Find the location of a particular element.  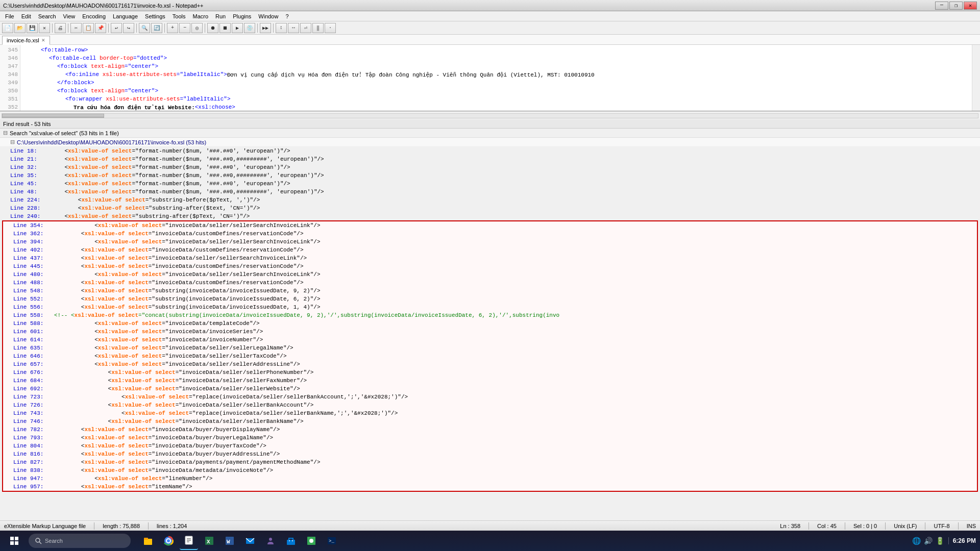

tray-clock: 6:26 PM is located at coordinates (965, 541).